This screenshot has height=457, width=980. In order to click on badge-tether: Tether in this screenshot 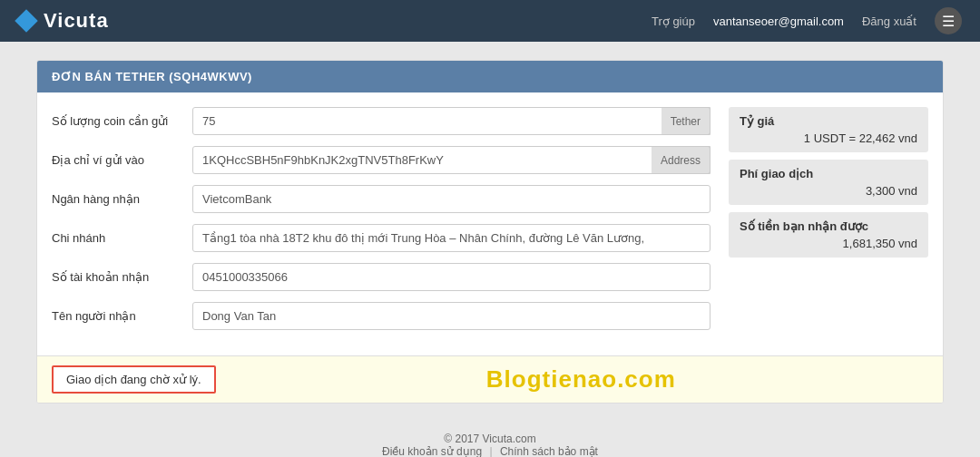, I will do `click(686, 122)`.